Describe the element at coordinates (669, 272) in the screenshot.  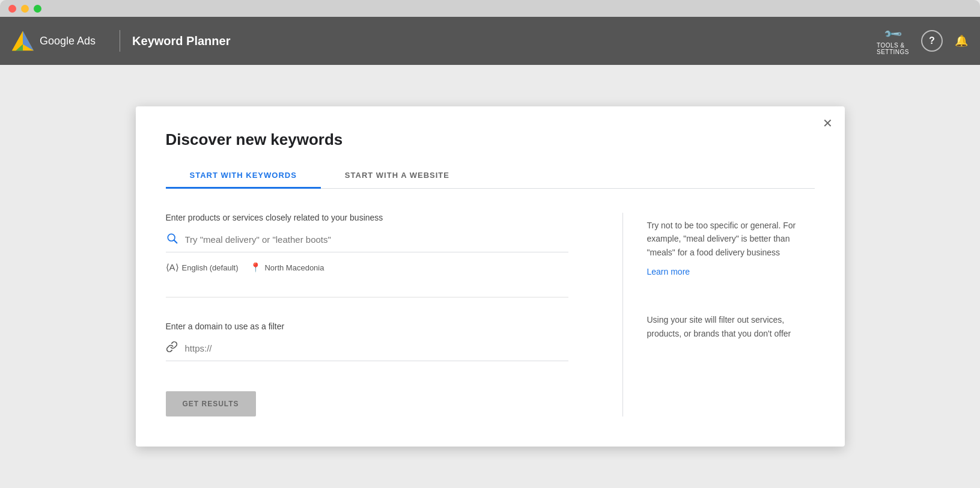
I see `learn-more-link: Learn more` at that location.